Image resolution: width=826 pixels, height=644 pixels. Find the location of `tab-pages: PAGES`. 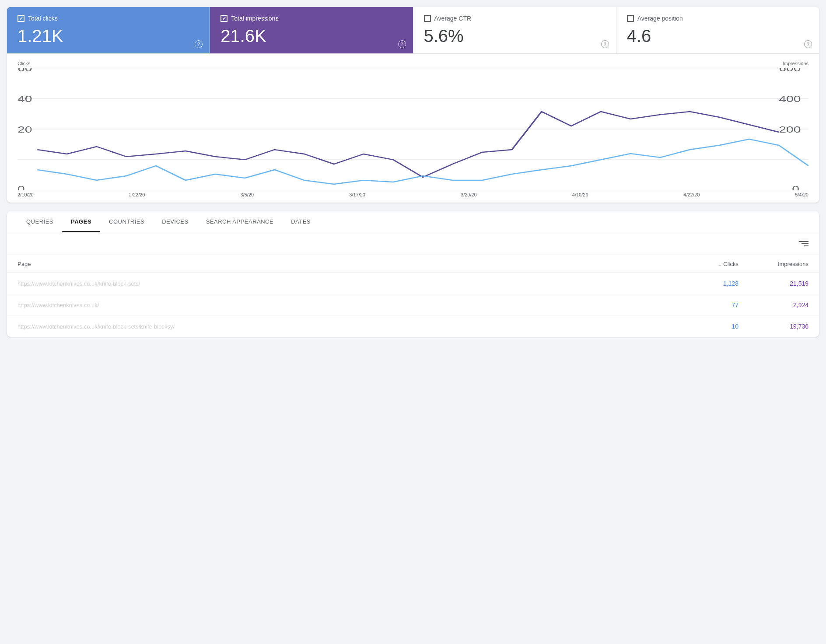

tab-pages: PAGES is located at coordinates (81, 221).